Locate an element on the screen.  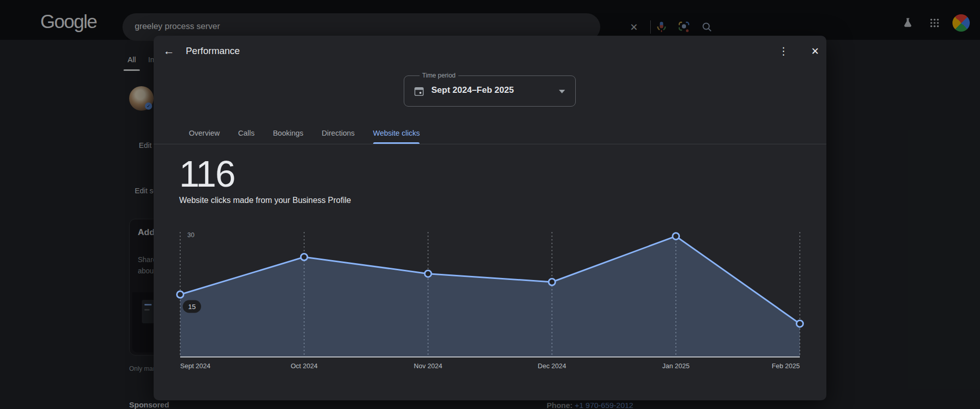
performance-tabs: Overview Calls Bookings Directions Websi… is located at coordinates (490, 134).